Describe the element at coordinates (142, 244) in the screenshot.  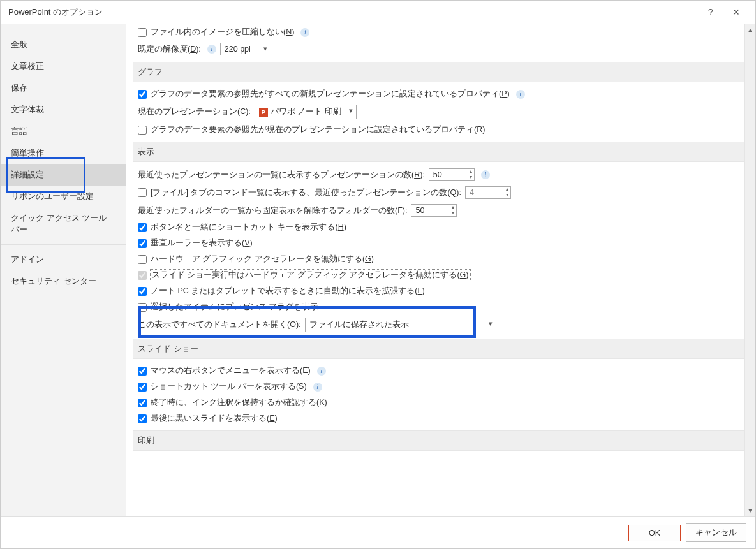
I see `checkbox-vertical-ruler` at that location.